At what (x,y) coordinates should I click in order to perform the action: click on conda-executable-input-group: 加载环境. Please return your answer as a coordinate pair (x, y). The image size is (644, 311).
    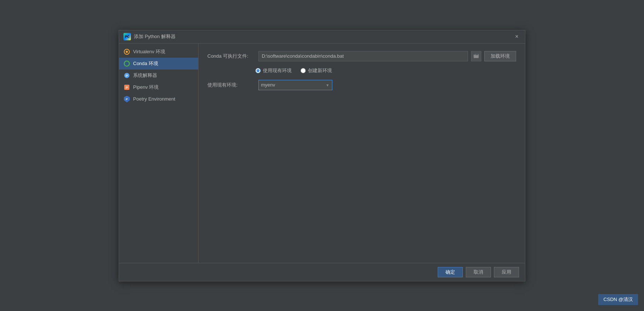
    Looking at the image, I should click on (387, 56).